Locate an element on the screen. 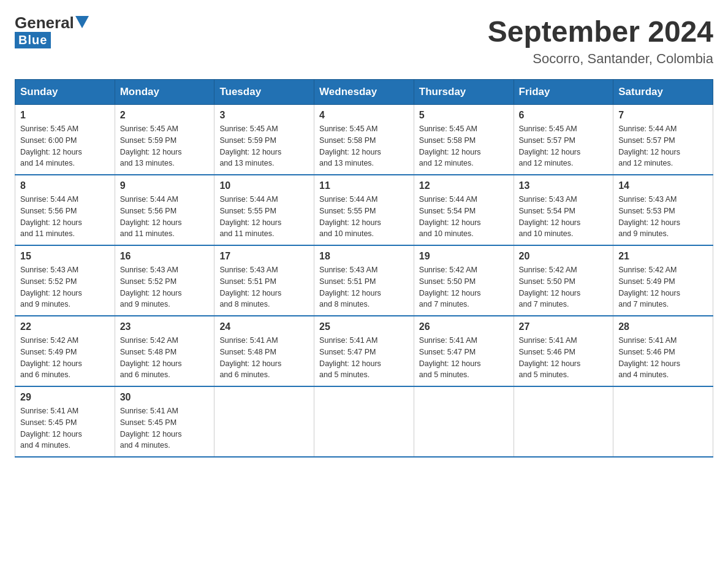 This screenshot has width=728, height=563. day-number: 20 is located at coordinates (564, 256).